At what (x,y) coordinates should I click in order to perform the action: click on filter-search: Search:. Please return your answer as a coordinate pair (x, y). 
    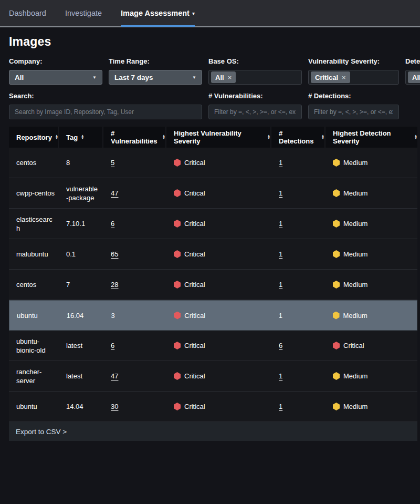
    Looking at the image, I should click on (106, 106).